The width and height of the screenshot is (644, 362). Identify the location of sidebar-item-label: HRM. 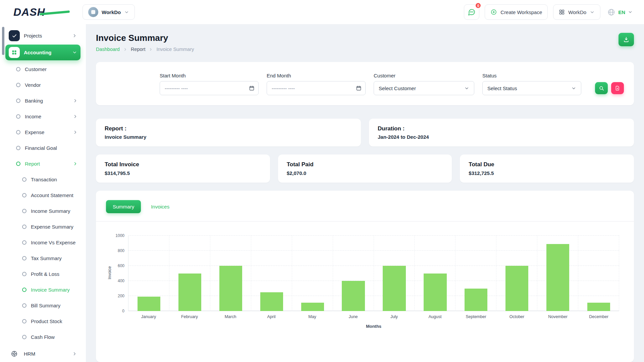
(30, 354).